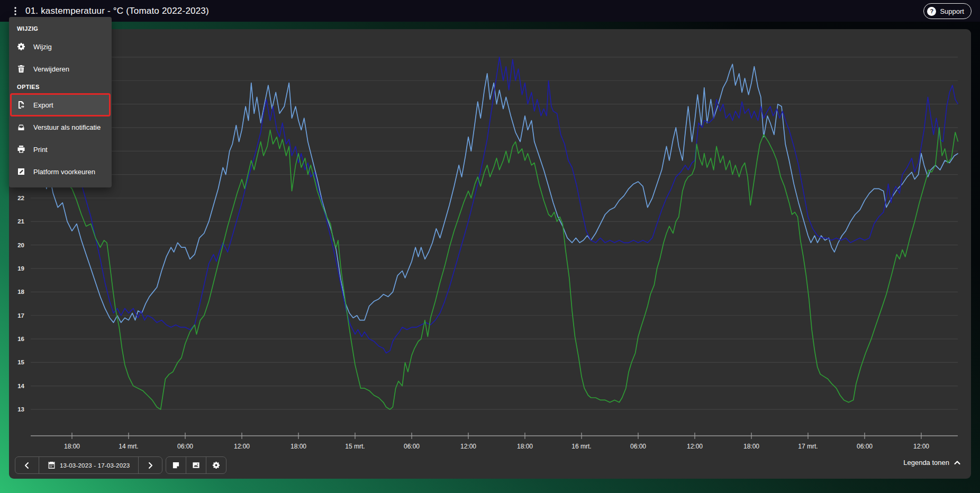  What do you see at coordinates (60, 127) in the screenshot?
I see `menu-item-verstuur-als-notificatie: Verstuur als notificatie` at bounding box center [60, 127].